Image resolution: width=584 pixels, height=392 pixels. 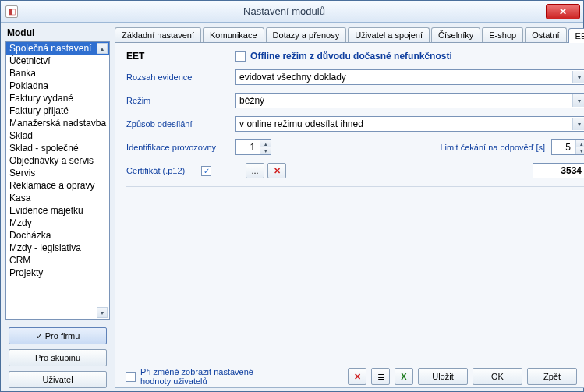 I want to click on provoz-input, so click(x=246, y=147).